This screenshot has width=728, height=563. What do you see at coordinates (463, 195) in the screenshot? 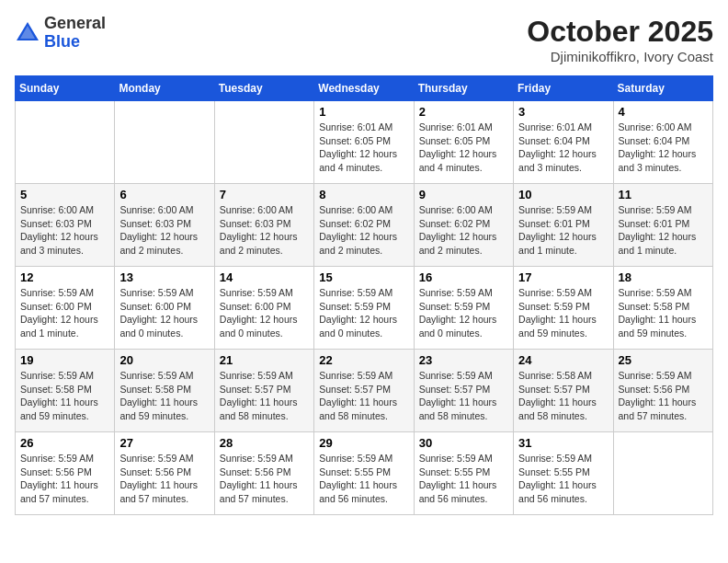
I see `day-number: 9` at bounding box center [463, 195].